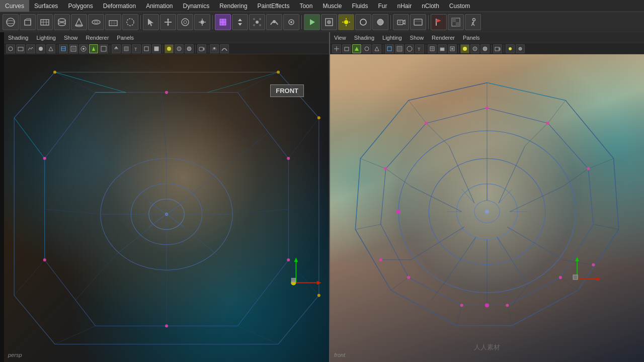  What do you see at coordinates (31, 49) in the screenshot?
I see `lv-tool3` at bounding box center [31, 49].